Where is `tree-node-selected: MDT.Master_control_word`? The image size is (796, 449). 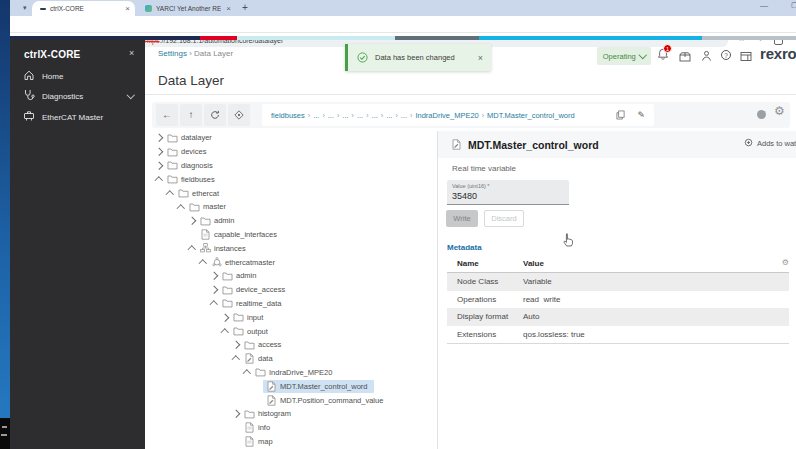
tree-node-selected: MDT.Master_control_word is located at coordinates (318, 386).